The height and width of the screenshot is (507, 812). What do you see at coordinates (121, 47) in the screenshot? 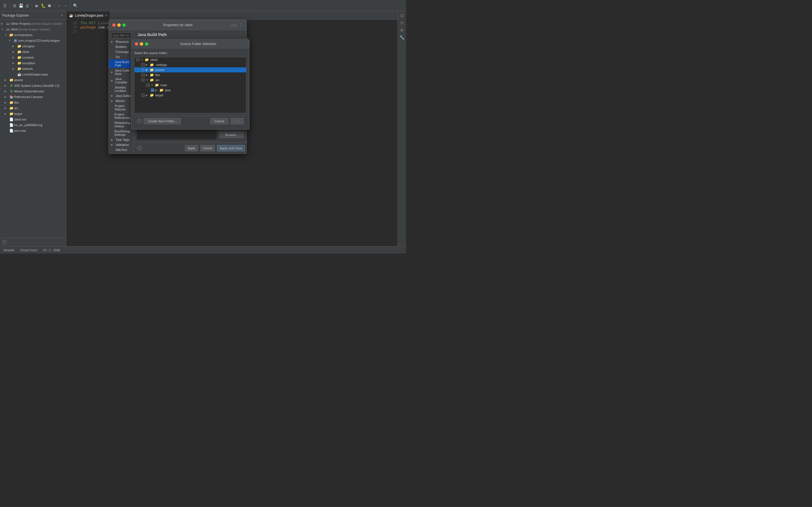
I see `nav-item-builders: Builders` at bounding box center [121, 47].